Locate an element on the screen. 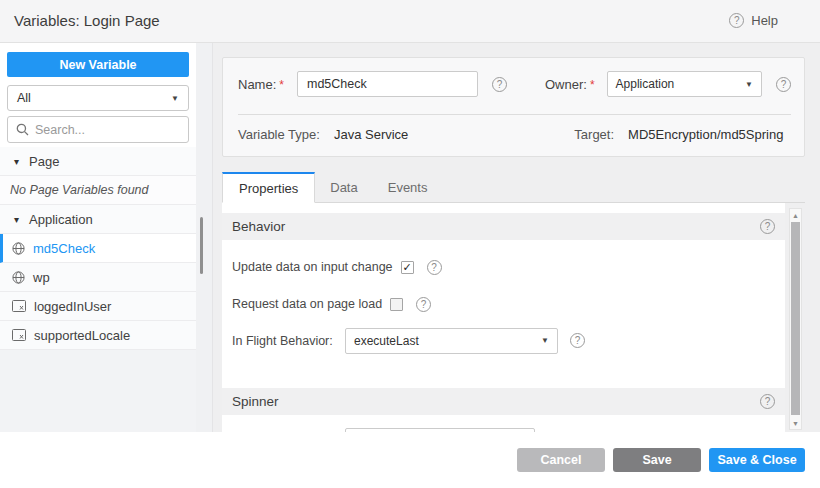 The image size is (820, 488). variable-filter-dropdown: All ▼ is located at coordinates (98, 98).